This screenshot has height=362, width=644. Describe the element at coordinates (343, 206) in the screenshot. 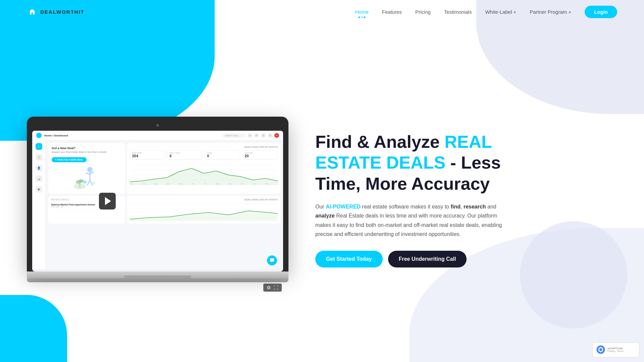

I see `hero-desc-accent: AI-POWERED` at that location.